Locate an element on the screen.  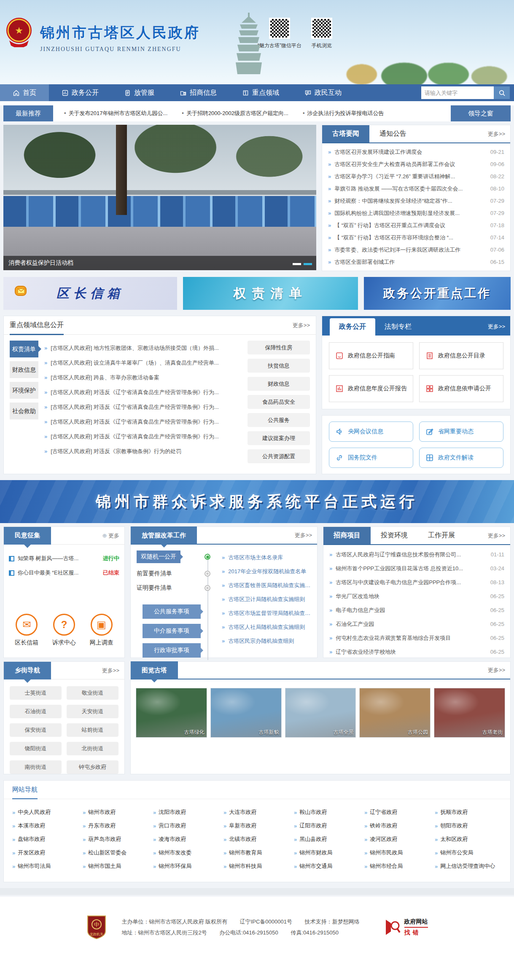
quick-link-button: 食品药品安全 is located at coordinates (279, 402).